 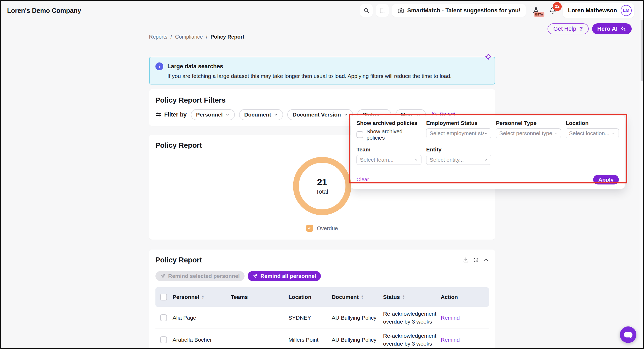 What do you see at coordinates (497, 10) in the screenshot?
I see `topbar-actions: SmartMatch - Talent suggestions for you!…` at bounding box center [497, 10].